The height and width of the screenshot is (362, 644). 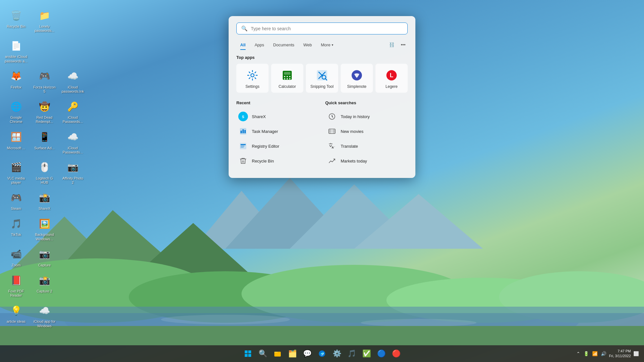 I want to click on markets-icon, so click(x=332, y=161).